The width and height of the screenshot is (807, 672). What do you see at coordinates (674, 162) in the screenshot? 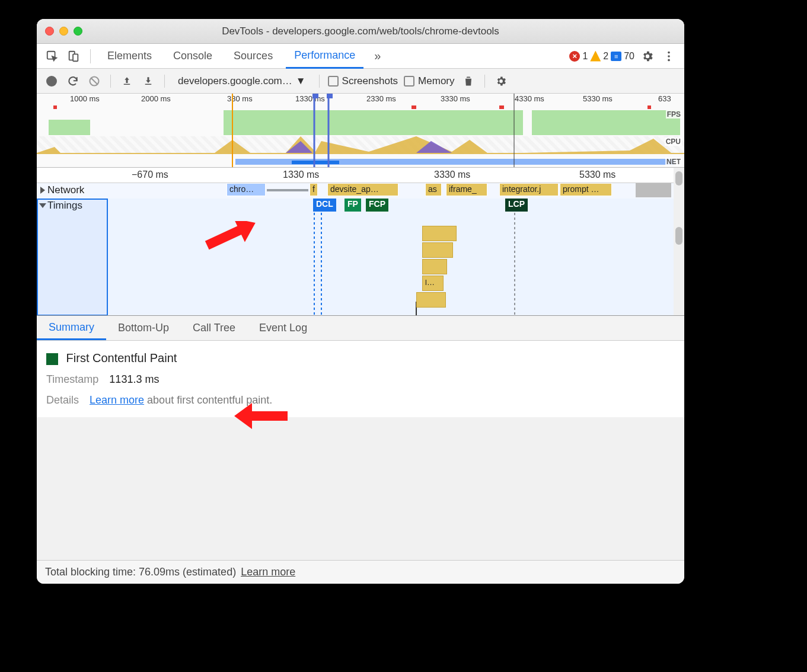
I see `overview-net-label: NET` at bounding box center [674, 162].